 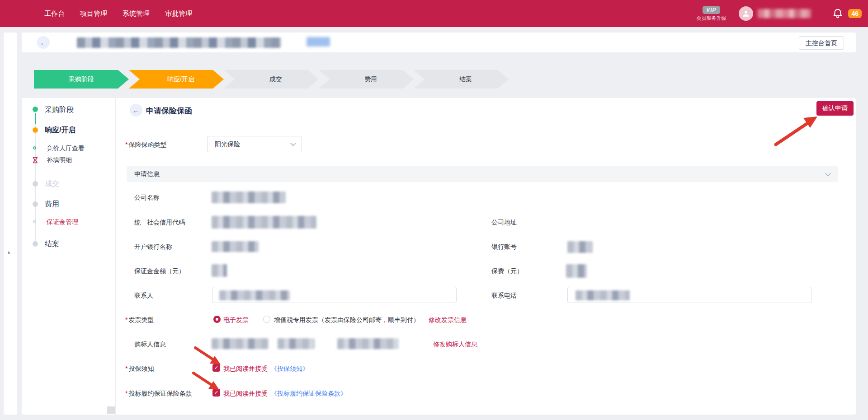 I want to click on credit-code-label: 统一社会信用代码, so click(x=160, y=223).